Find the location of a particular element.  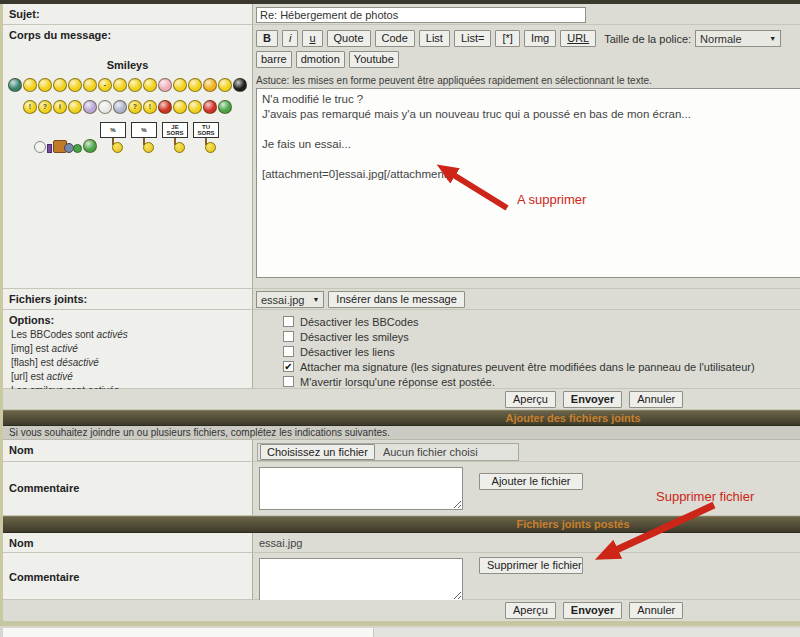

smiley-trash-icon is located at coordinates (68, 146).